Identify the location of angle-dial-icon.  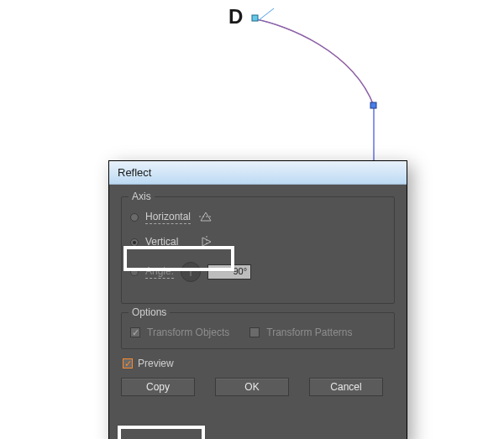
(191, 272).